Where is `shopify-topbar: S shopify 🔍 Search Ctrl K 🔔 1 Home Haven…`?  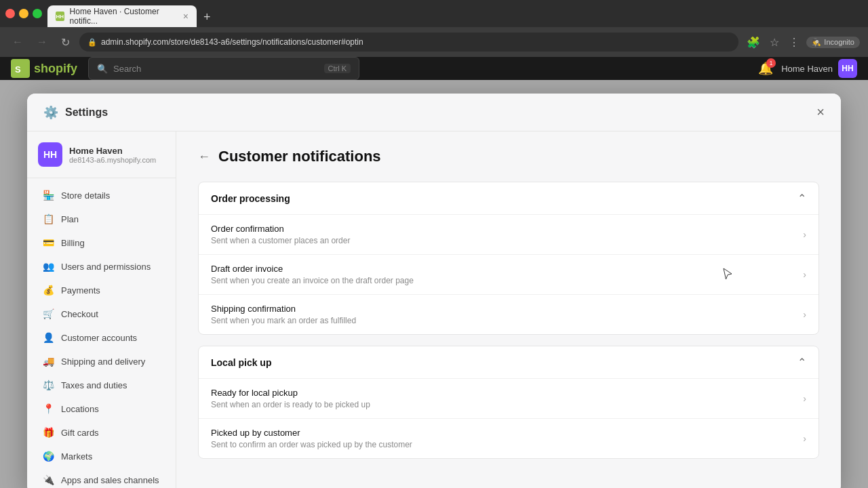
shopify-topbar: S shopify 🔍 Search Ctrl K 🔔 1 Home Haven… is located at coordinates (434, 68).